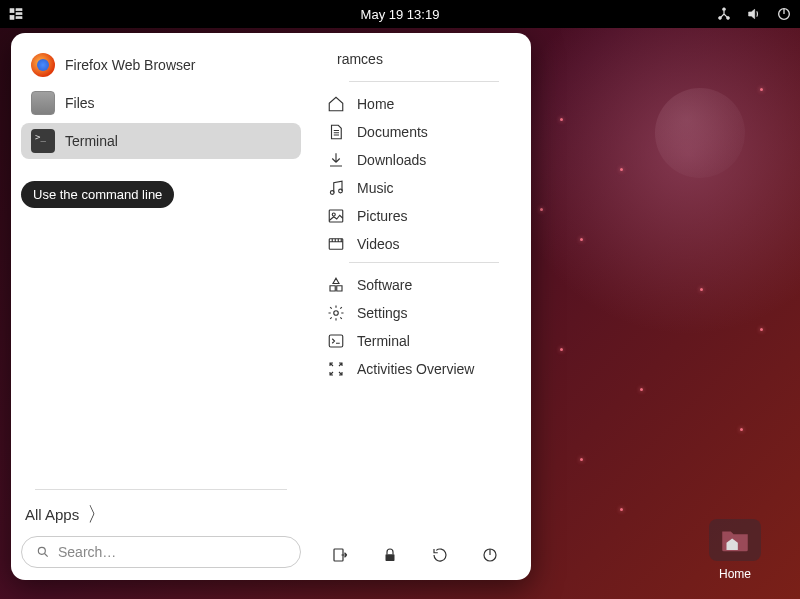 This screenshot has width=800, height=599. What do you see at coordinates (130, 65) in the screenshot?
I see `app-label: Firefox Web Browser` at bounding box center [130, 65].